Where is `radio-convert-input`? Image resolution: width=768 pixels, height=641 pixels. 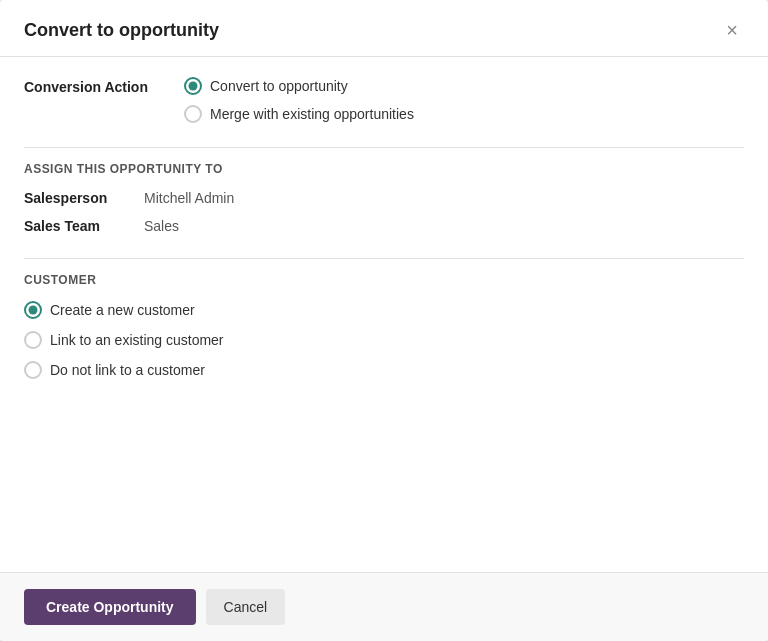 radio-convert-input is located at coordinates (193, 86).